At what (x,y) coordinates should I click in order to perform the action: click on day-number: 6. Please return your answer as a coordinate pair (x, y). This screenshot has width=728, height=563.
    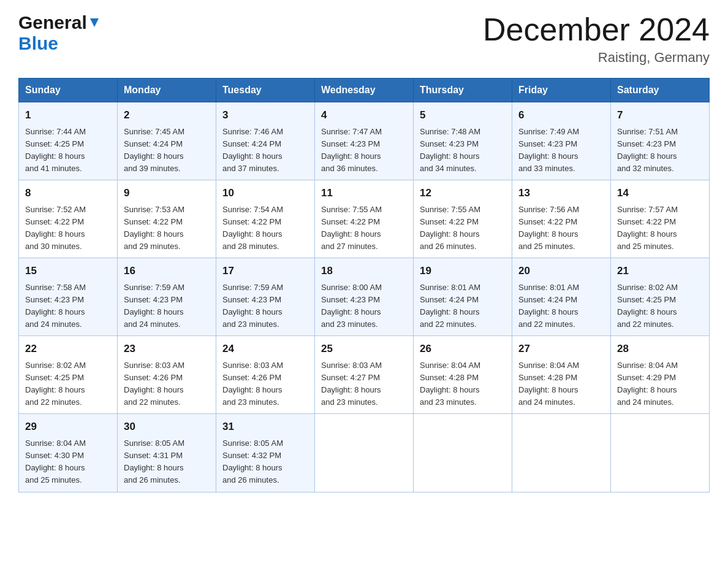
    Looking at the image, I should click on (561, 115).